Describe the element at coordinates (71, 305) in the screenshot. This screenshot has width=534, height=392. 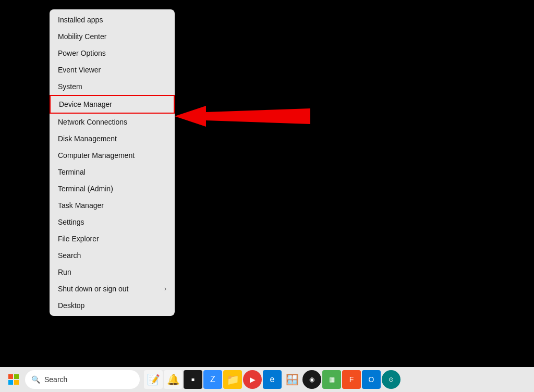
I see `menu-item-label-desktop: Desktop` at that location.